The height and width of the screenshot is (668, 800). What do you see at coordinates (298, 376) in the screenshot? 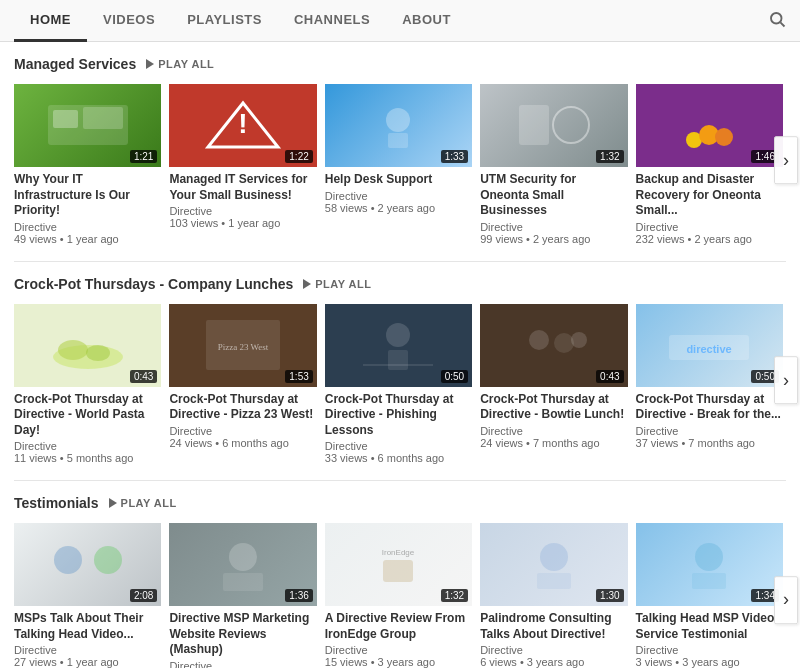
I see `duration-badge: 1:53` at bounding box center [298, 376].